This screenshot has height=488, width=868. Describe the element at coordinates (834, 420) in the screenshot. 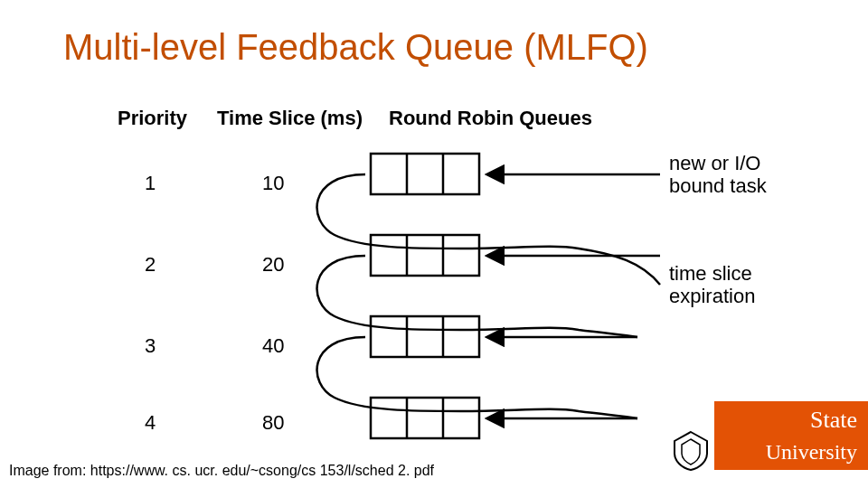

I see `logo-line1: State` at that location.